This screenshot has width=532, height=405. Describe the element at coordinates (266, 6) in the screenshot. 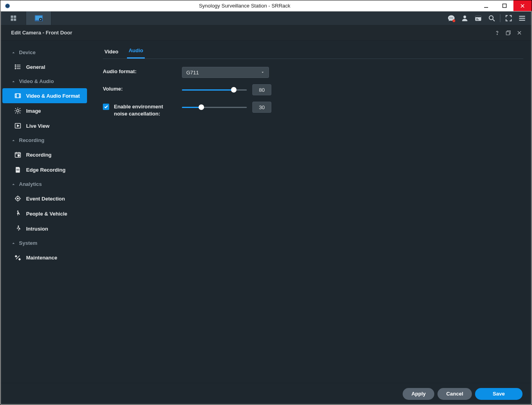

I see `titlebar: Synology Surveillance Station - SRRack` at that location.